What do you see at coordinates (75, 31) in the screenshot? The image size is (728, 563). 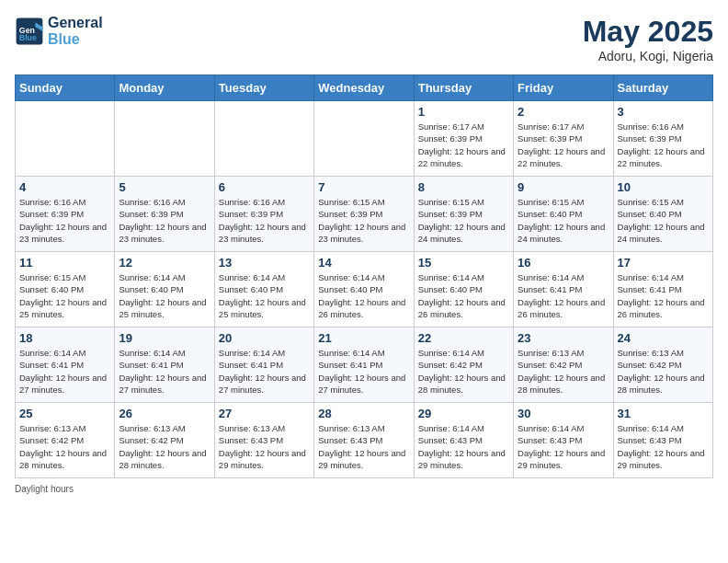 I see `logo-text-block: General Blue` at bounding box center [75, 31].